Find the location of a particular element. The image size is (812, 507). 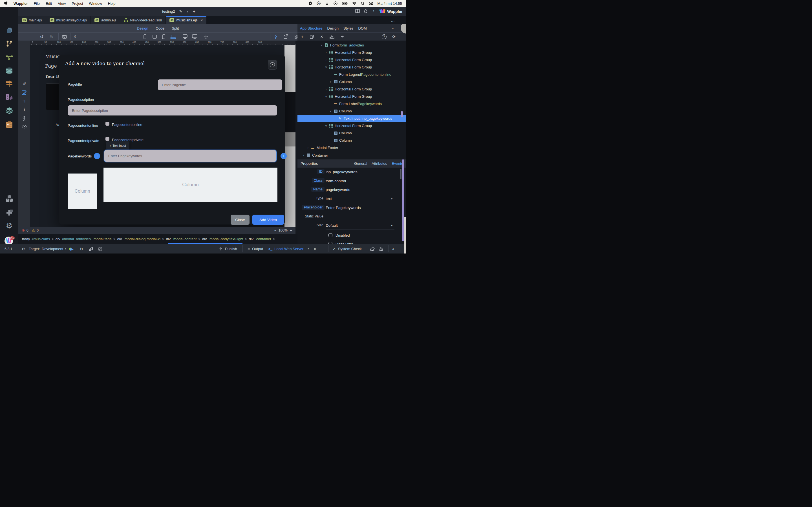

add-before-button: + is located at coordinates (97, 156).